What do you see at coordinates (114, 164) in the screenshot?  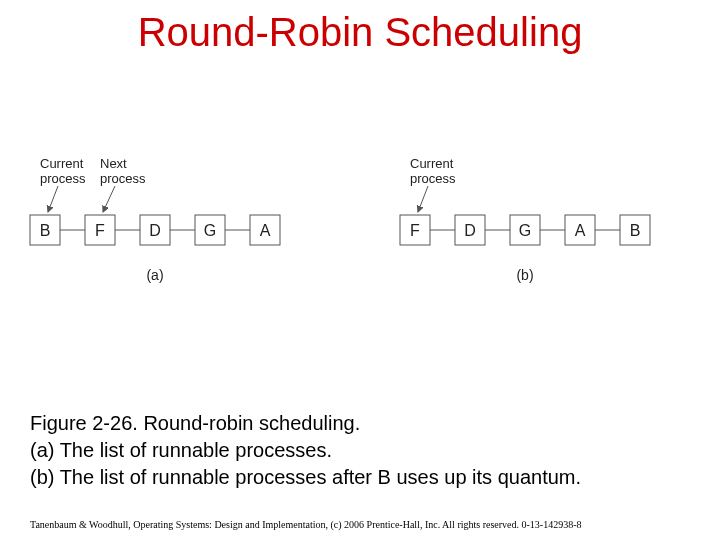 I see `label-next-a: Next` at bounding box center [114, 164].